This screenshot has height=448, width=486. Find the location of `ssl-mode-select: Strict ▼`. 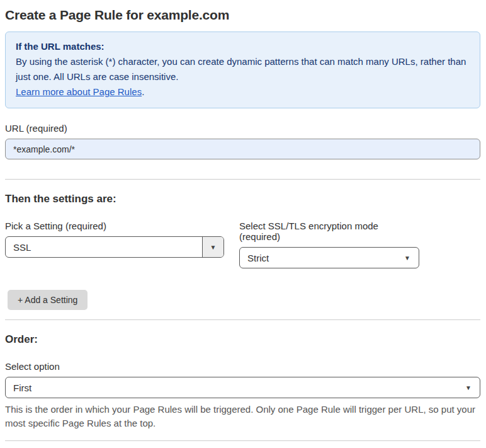

ssl-mode-select: Strict ▼ is located at coordinates (329, 258).